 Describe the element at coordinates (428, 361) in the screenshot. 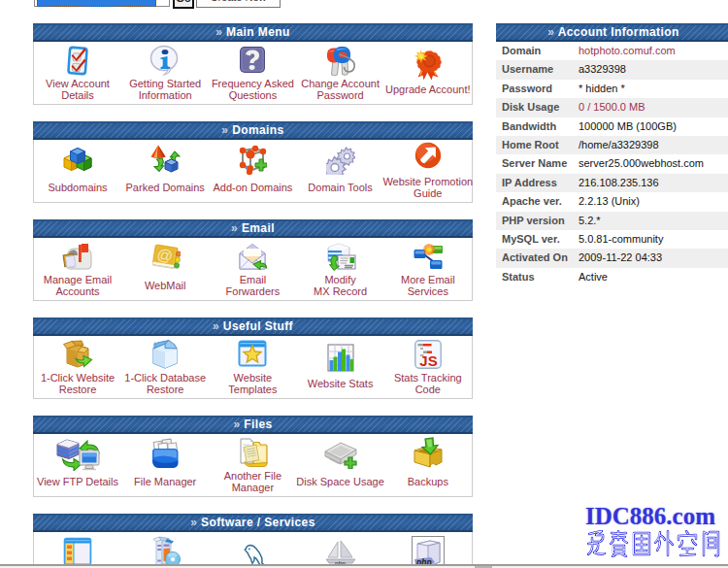

I see `svg-text: JS` at that location.